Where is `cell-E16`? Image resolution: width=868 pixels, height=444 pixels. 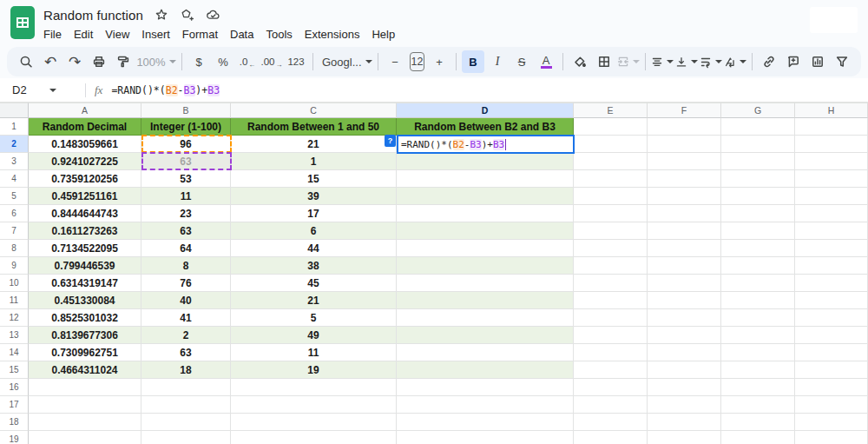
cell-E16 is located at coordinates (611, 388).